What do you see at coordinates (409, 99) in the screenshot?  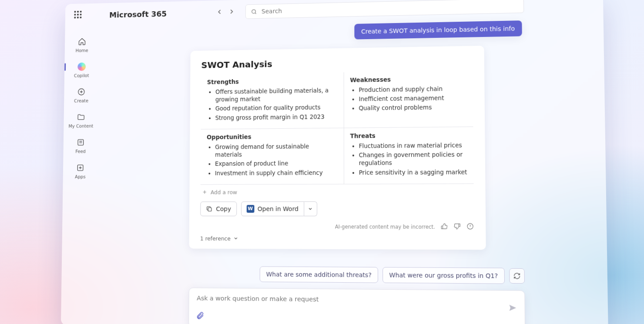 I see `swot-weaknesses-cell: Weaknesses Production and supply chain I…` at bounding box center [409, 99].